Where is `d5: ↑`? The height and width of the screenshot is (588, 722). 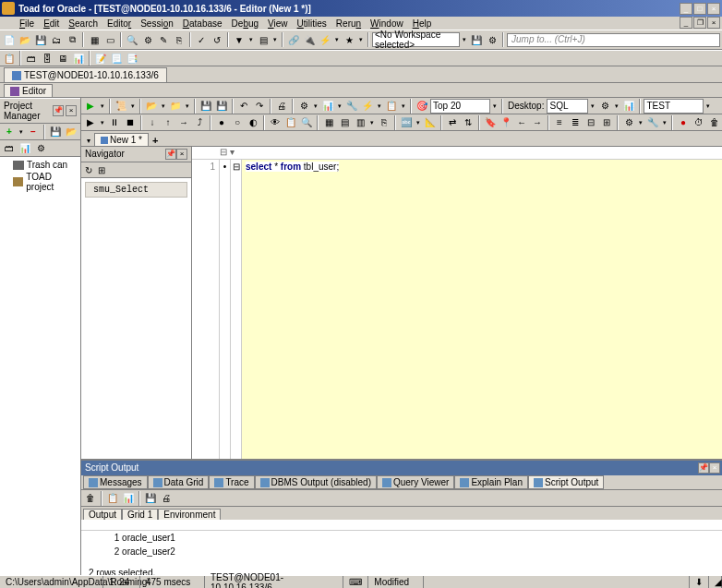
d5: ↑ is located at coordinates (168, 123).